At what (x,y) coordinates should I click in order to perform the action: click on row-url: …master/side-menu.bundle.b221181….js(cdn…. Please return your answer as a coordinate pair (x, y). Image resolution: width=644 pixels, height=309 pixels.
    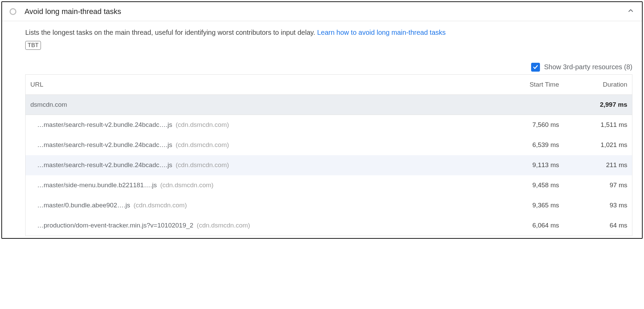
    Looking at the image, I should click on (264, 185).